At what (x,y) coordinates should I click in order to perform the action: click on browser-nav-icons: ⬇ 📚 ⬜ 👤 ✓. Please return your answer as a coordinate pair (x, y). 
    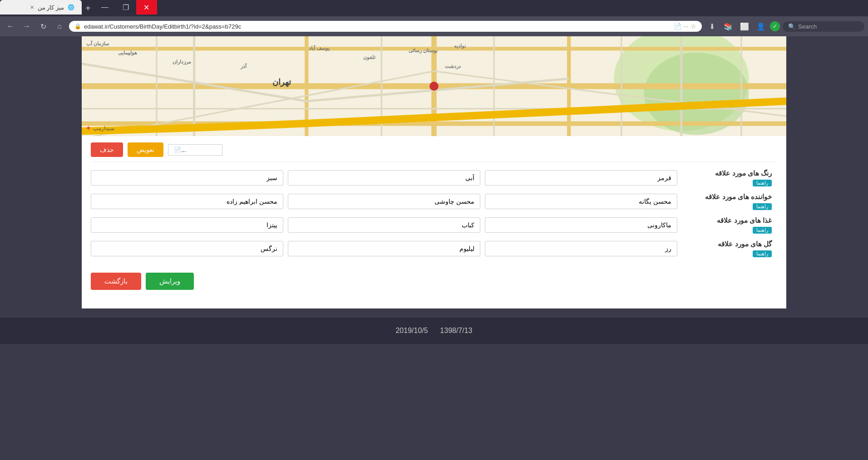
    Looking at the image, I should click on (742, 26).